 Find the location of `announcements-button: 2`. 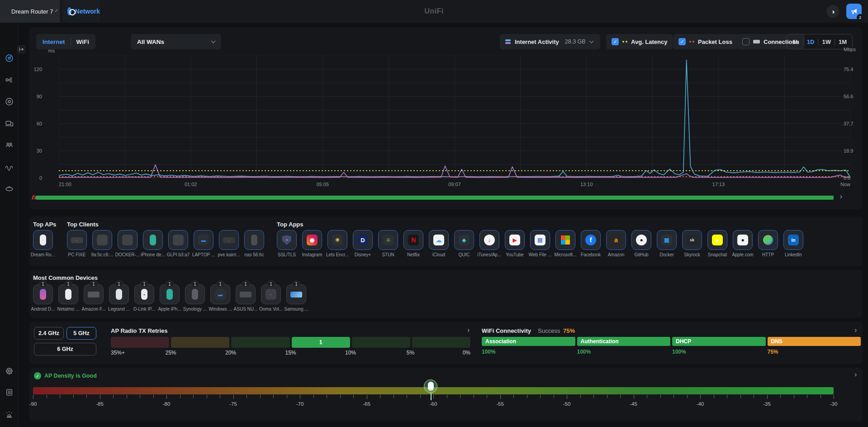

announcements-button: 2 is located at coordinates (854, 11).